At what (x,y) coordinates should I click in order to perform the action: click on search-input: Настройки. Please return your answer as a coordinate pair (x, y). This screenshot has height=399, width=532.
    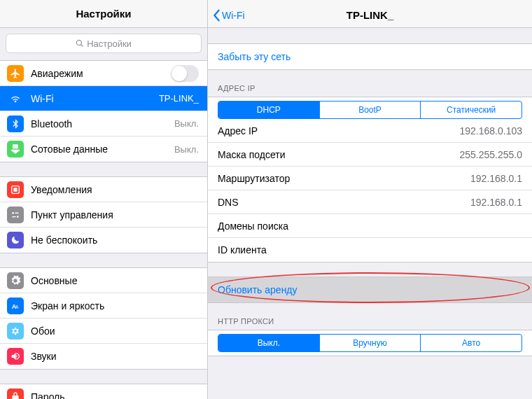
    Looking at the image, I should click on (104, 43).